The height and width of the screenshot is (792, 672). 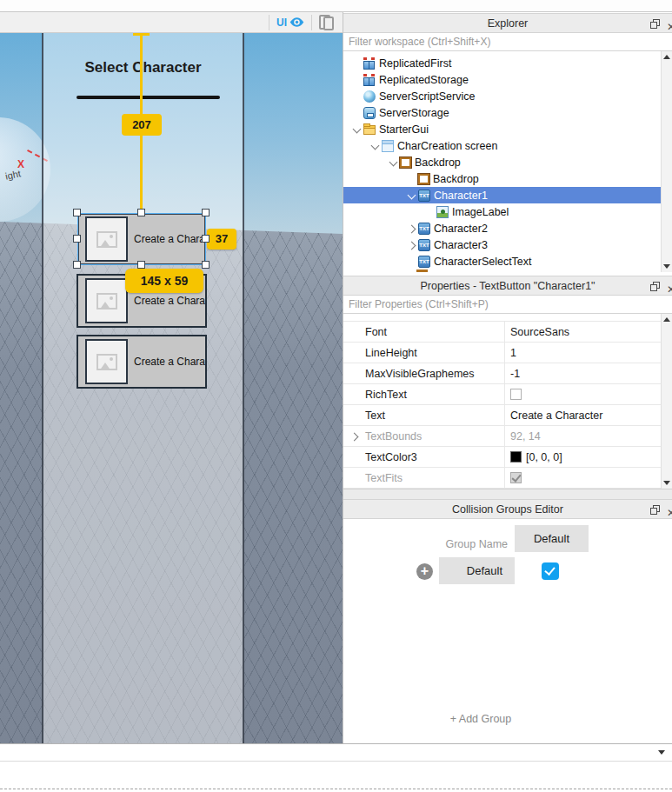 What do you see at coordinates (142, 362) in the screenshot?
I see `character-button-3: Create a Character` at bounding box center [142, 362].